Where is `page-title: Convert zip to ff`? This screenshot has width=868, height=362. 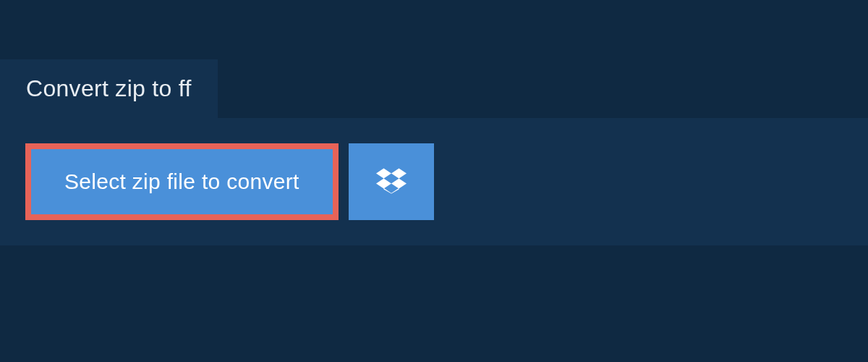 page-title: Convert zip to ff is located at coordinates (109, 88).